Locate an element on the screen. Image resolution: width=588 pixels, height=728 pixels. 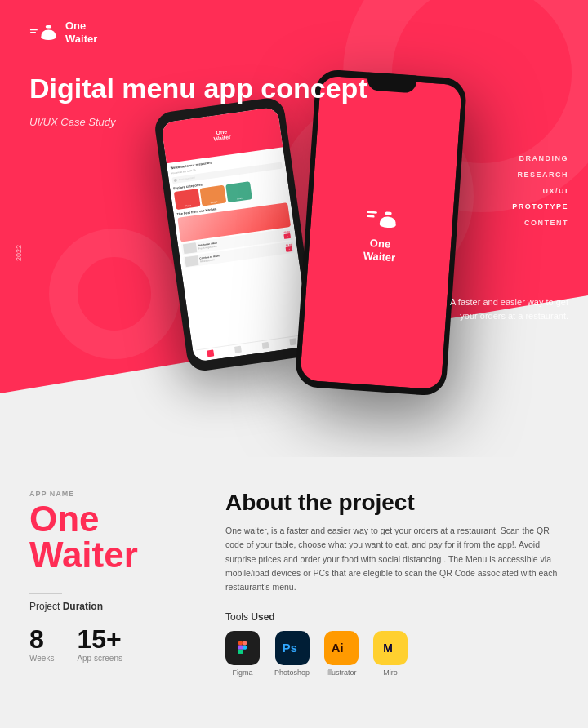
about-title: About the project is located at coordinates (392, 503).